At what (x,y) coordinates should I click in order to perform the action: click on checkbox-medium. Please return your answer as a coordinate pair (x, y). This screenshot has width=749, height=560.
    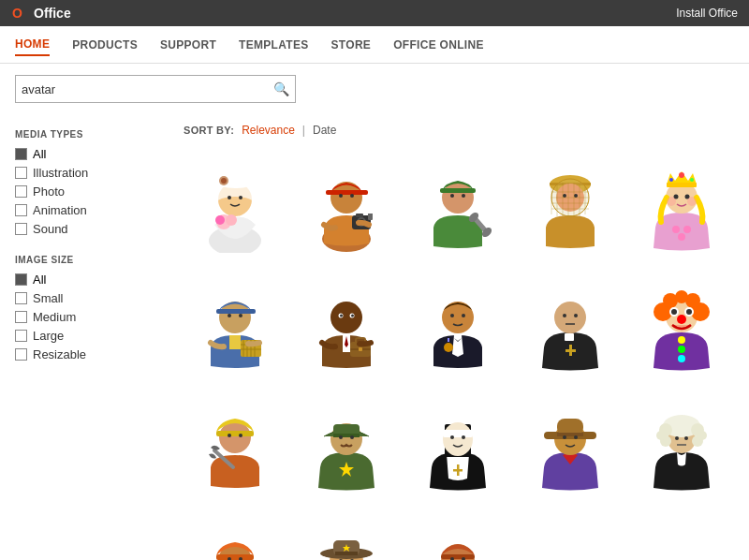
    Looking at the image, I should click on (21, 317).